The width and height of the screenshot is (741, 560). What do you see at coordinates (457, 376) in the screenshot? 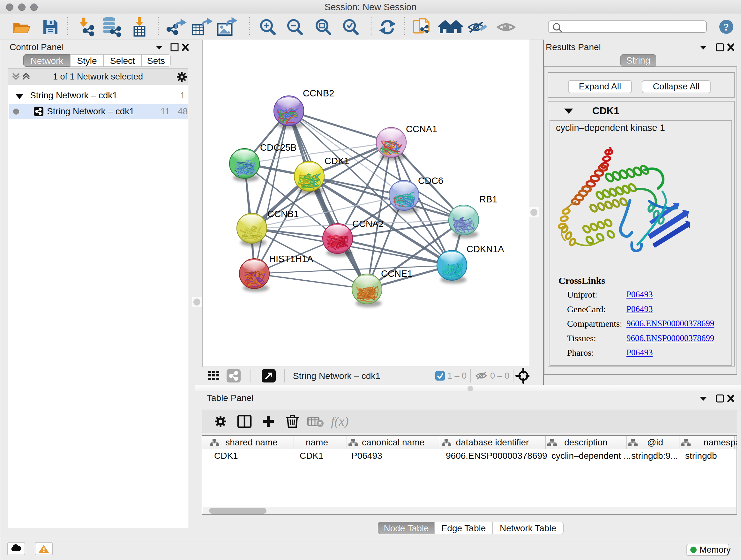
I see `svg-text: 1 – 0` at bounding box center [457, 376].